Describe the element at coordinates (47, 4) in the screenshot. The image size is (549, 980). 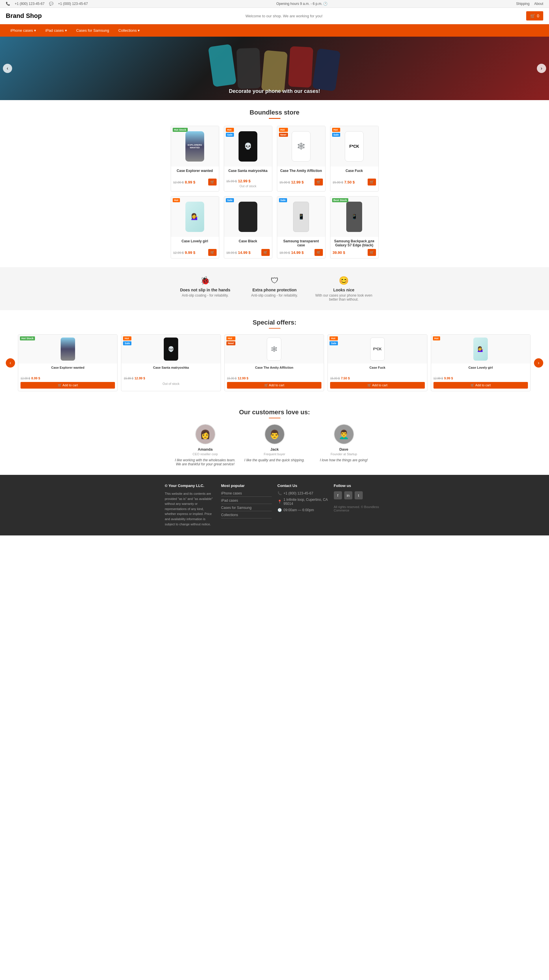
I see `top-bar-left: 📞 +1 (800) 123-45-67 💬 +1 (000) 123-45-6…` at that location.